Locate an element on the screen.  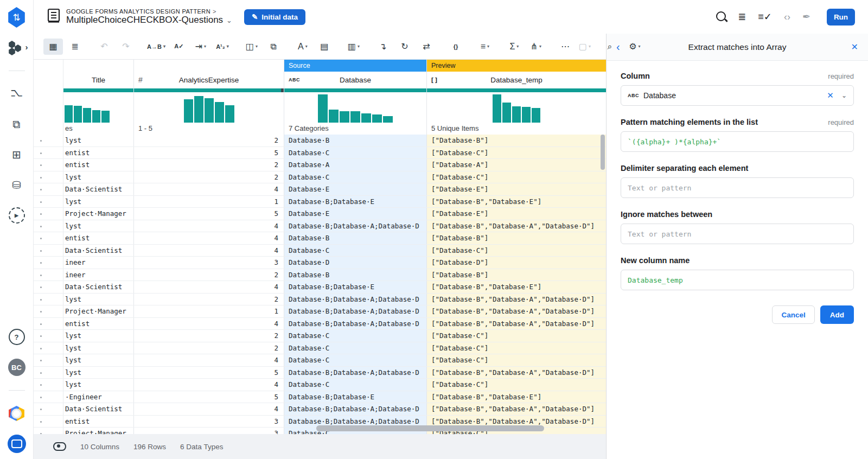
chevron-down-icon: ⌄ is located at coordinates (844, 95).